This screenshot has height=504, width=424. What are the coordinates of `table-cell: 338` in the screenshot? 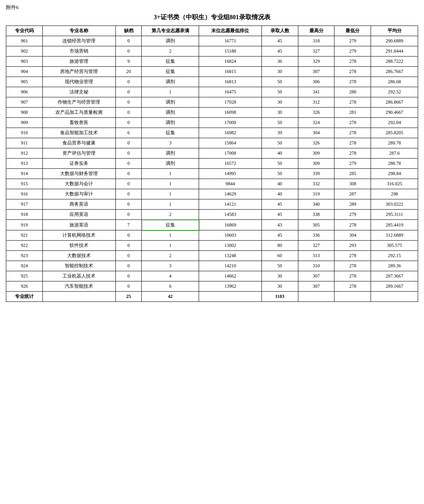 It's located at (316, 215).